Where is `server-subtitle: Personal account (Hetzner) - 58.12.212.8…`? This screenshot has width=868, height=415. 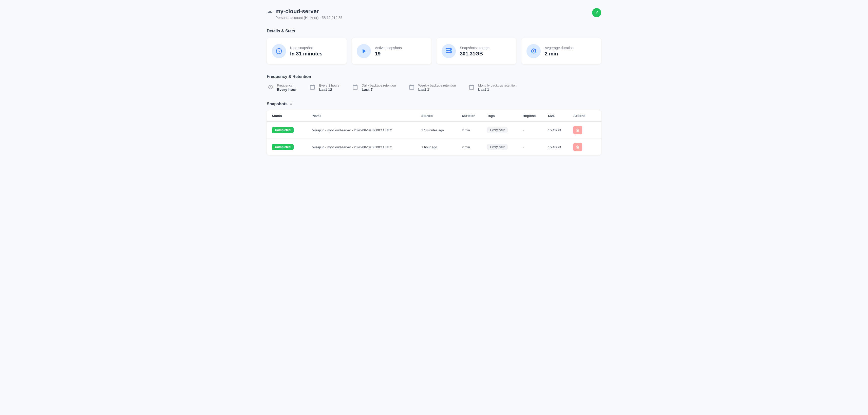 server-subtitle: Personal account (Hetzner) - 58.12.212.8… is located at coordinates (309, 18).